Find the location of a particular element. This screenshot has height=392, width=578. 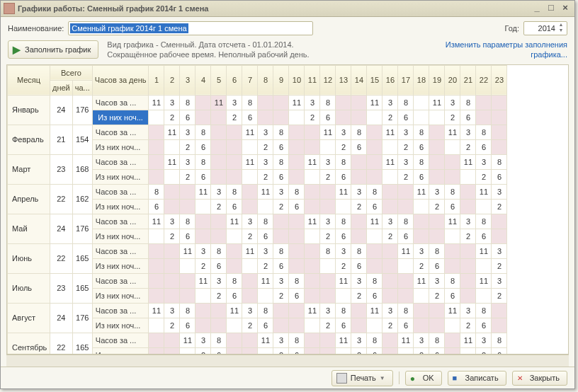

sub-hours-3: Часов за ... is located at coordinates (120, 191).